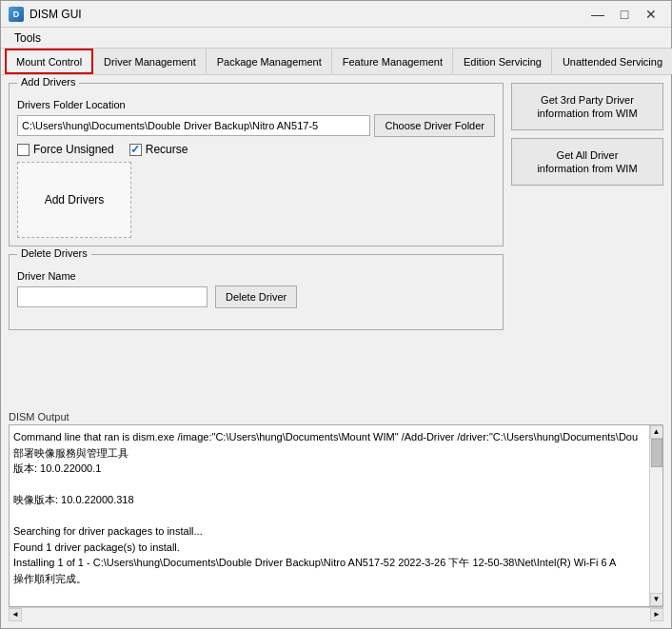 The width and height of the screenshot is (672, 629). What do you see at coordinates (336, 38) in the screenshot?
I see `menu-bar: Tools` at bounding box center [336, 38].